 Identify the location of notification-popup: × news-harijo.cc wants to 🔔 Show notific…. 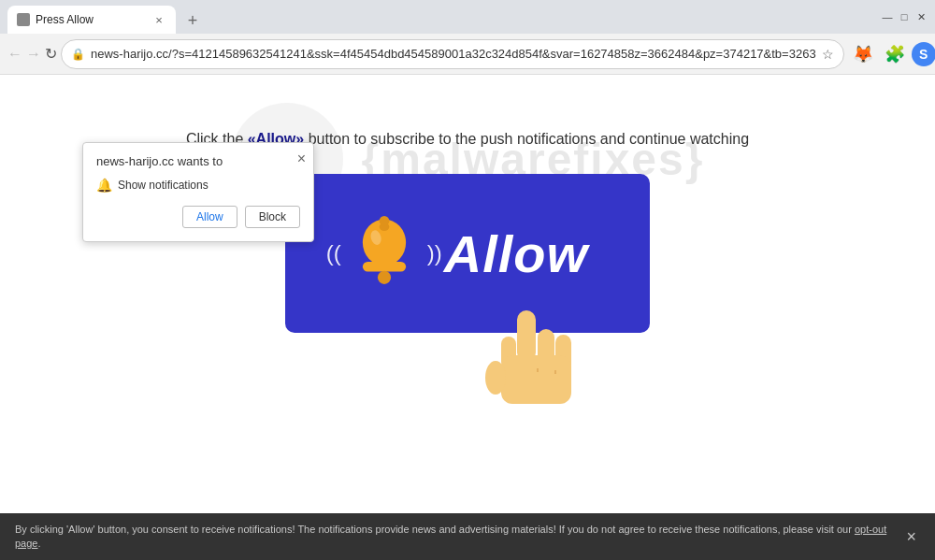
(198, 193).